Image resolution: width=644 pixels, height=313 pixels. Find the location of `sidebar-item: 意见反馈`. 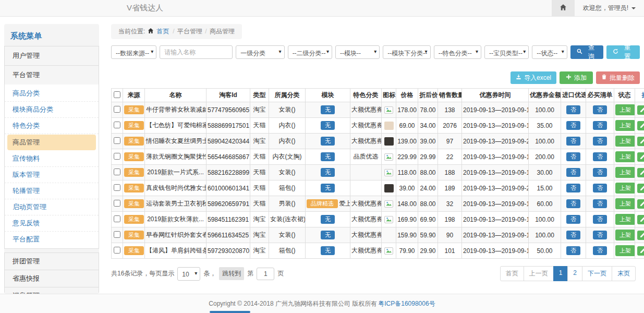

sidebar-item: 意见反馈 is located at coordinates (52, 223).